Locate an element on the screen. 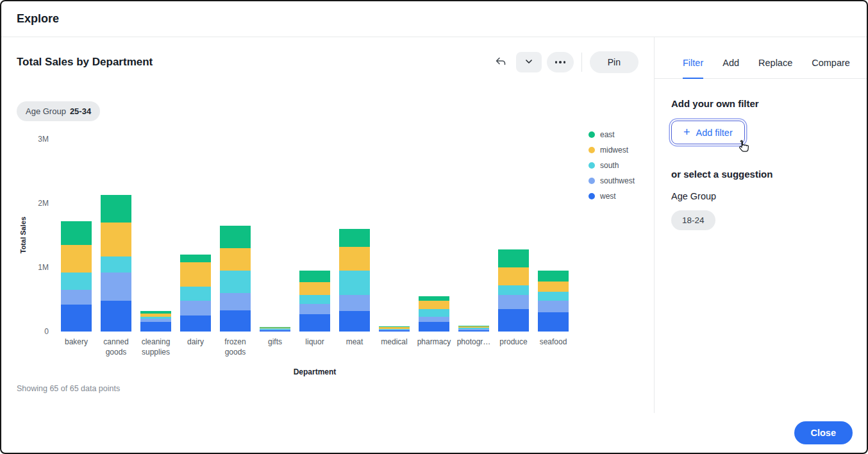 This screenshot has width=868, height=454. history-dropdown-button is located at coordinates (529, 62).